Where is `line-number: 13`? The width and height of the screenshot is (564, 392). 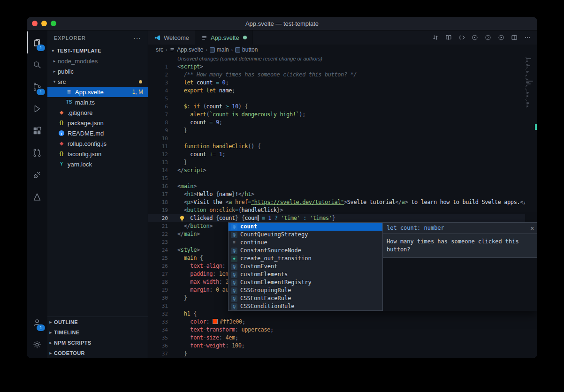
line-number: 13 is located at coordinates (158, 162).